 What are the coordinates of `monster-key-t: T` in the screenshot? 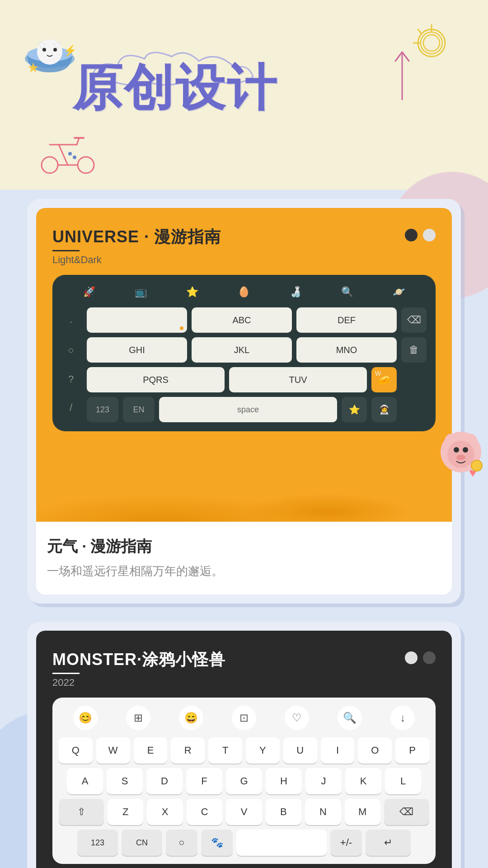 It's located at (225, 750).